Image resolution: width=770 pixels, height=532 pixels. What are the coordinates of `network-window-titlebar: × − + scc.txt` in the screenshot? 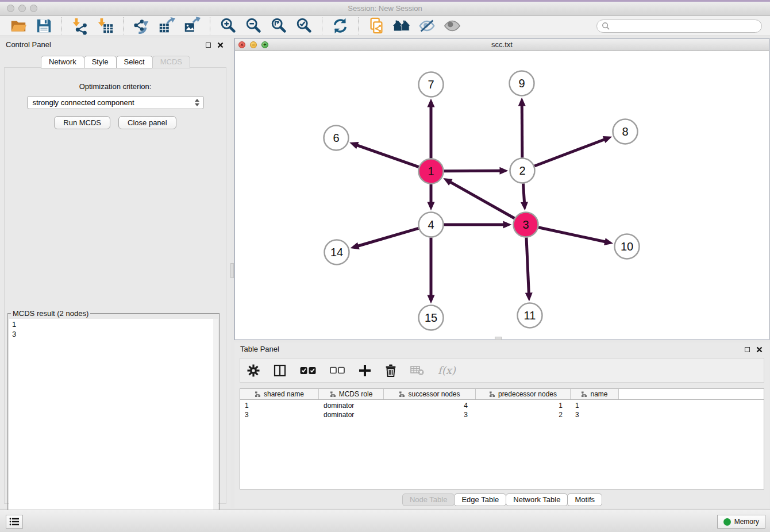 It's located at (502, 45).